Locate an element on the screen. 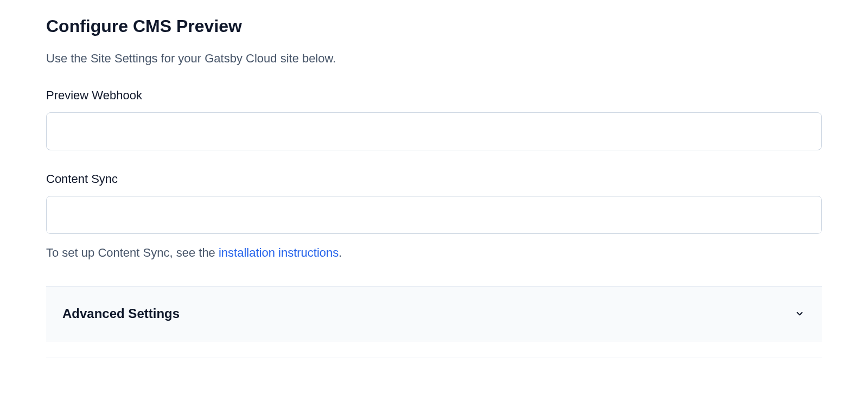 The image size is (868, 413). page-title: Configure CMS Preview is located at coordinates (434, 26).